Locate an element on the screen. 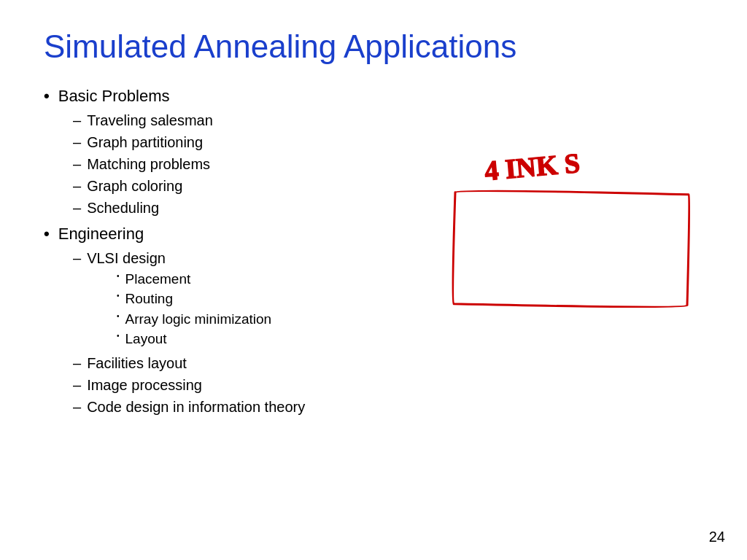  slide-title: Simulated Annealing Applications is located at coordinates (374, 47).